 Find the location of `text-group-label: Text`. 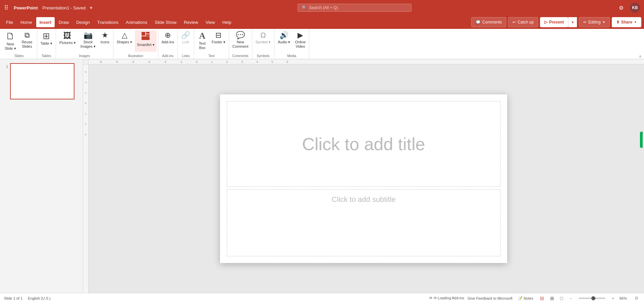

text-group-label: Text is located at coordinates (211, 56).